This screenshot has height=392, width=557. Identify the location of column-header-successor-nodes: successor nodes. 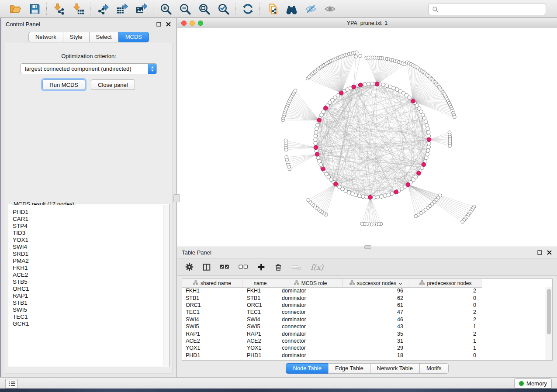
(376, 283).